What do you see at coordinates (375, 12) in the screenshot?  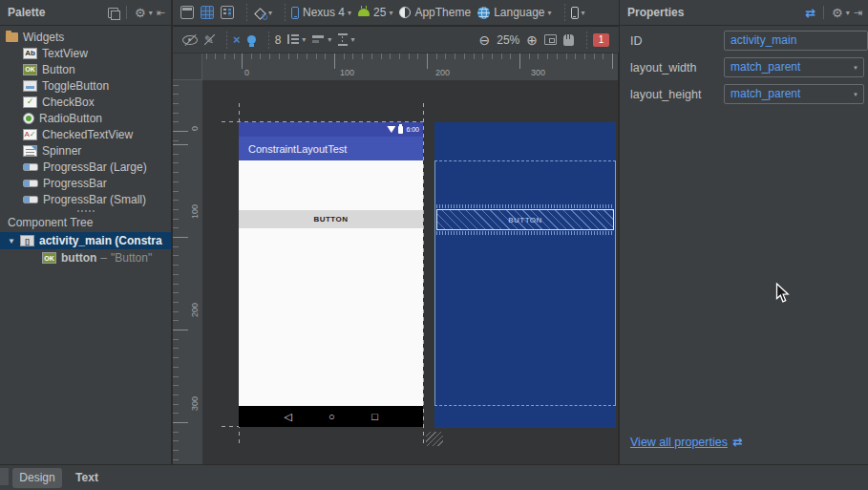 I see `api-selector: 25 ▾` at bounding box center [375, 12].